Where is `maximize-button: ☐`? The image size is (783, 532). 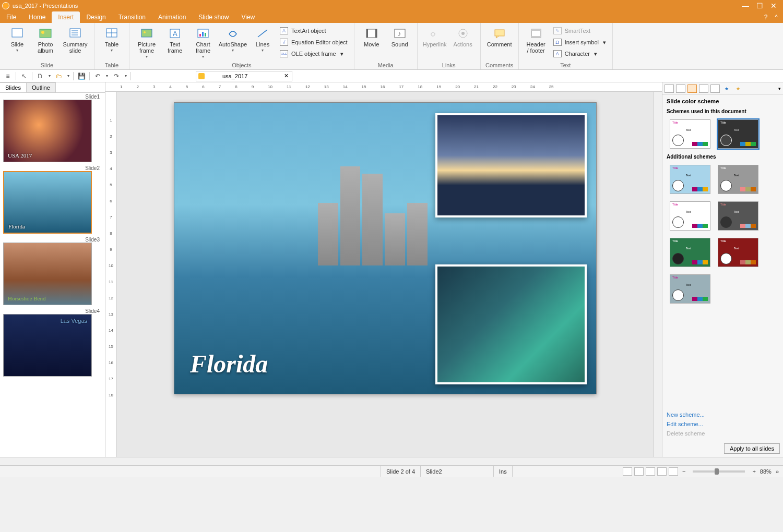
maximize-button: ☐ is located at coordinates (760, 6).